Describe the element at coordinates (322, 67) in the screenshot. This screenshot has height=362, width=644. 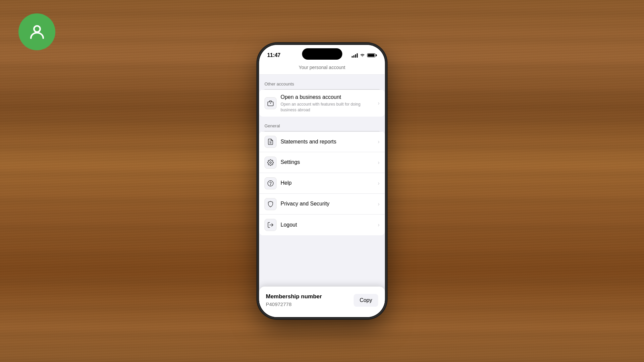
I see `header-title: Your personal account` at that location.